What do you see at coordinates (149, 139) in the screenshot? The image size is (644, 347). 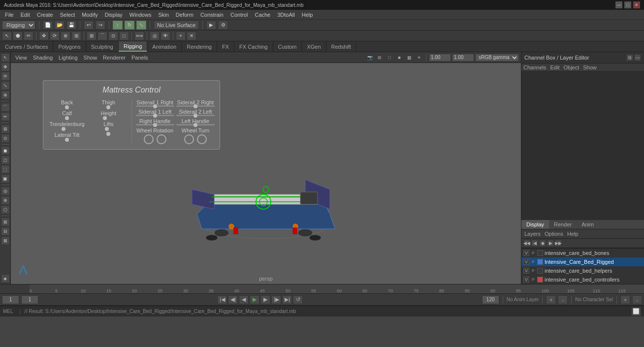 I see `mp-dial-wr1` at bounding box center [149, 139].